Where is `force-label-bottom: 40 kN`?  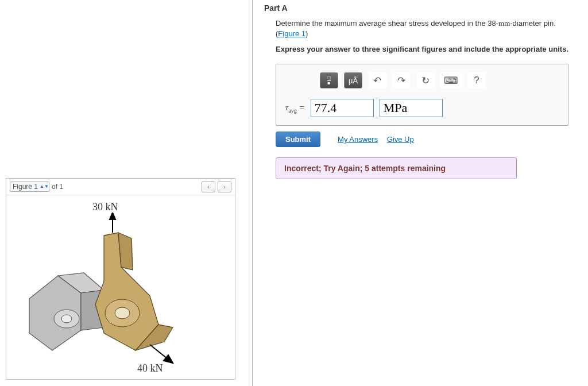 force-label-bottom: 40 kN is located at coordinates (150, 369).